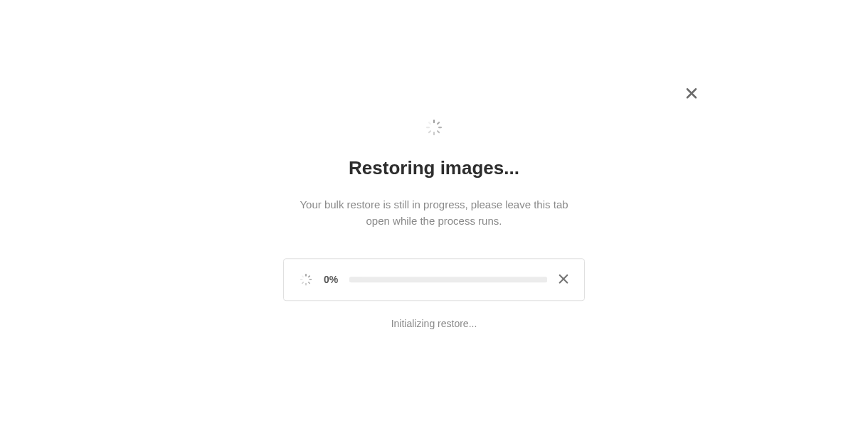  I want to click on close-button, so click(692, 94).